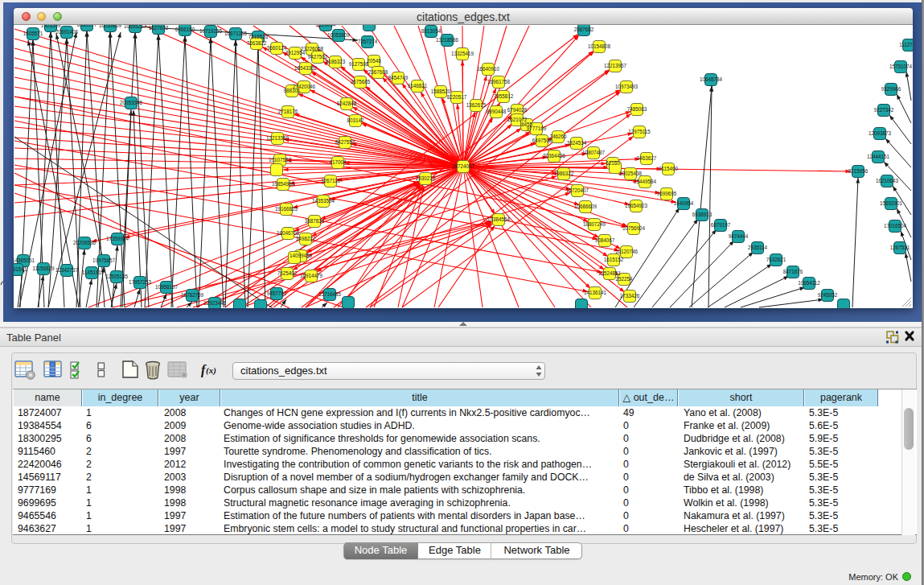  What do you see at coordinates (616, 66) in the screenshot?
I see `svg-text: 12213967` at bounding box center [616, 66].